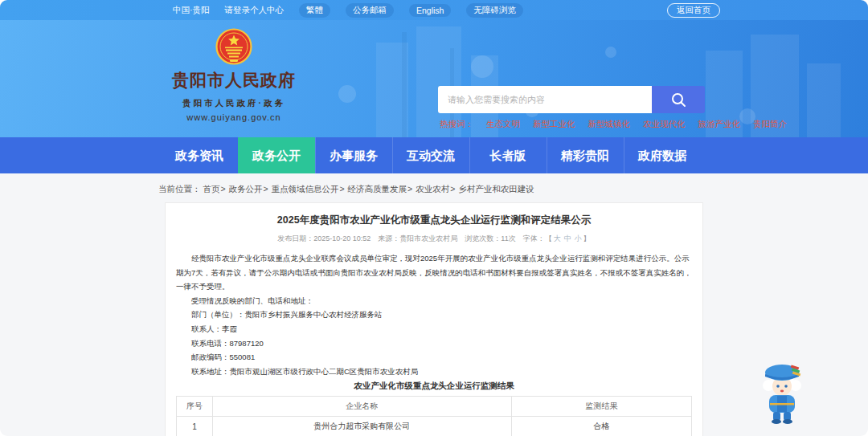 This screenshot has width=868, height=436. Describe the element at coordinates (348, 10) in the screenshot. I see `topbar-links: 中国·贵阳 请登录个人中心 繁體 公务邮箱 English 无障碍浏览` at that location.